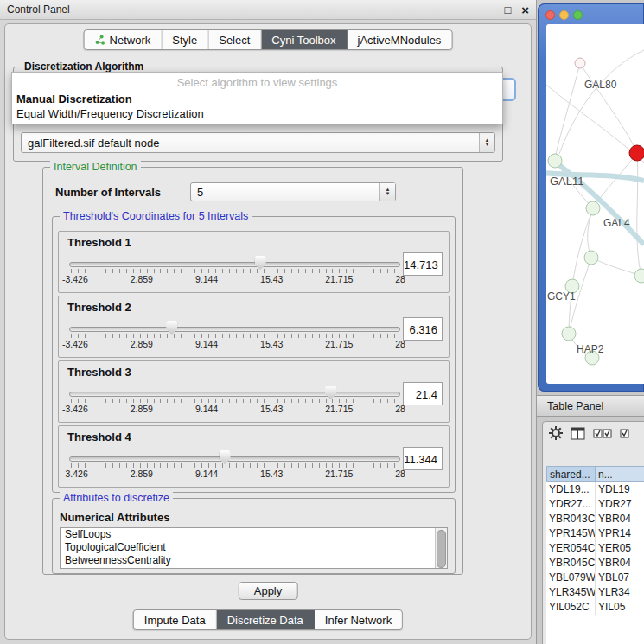 The image size is (644, 644). Describe the element at coordinates (258, 115) in the screenshot. I see `option-equal-width-frequency: Equal Width/Frequency Discretization` at that location.